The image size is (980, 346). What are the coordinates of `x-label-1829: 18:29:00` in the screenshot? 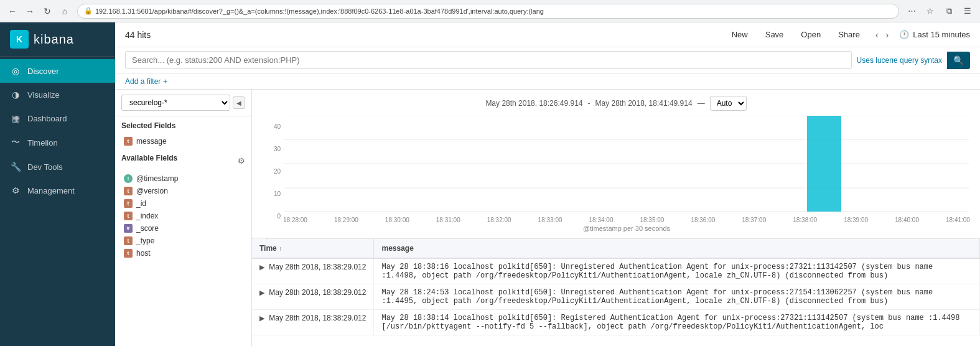 It's located at (346, 220).